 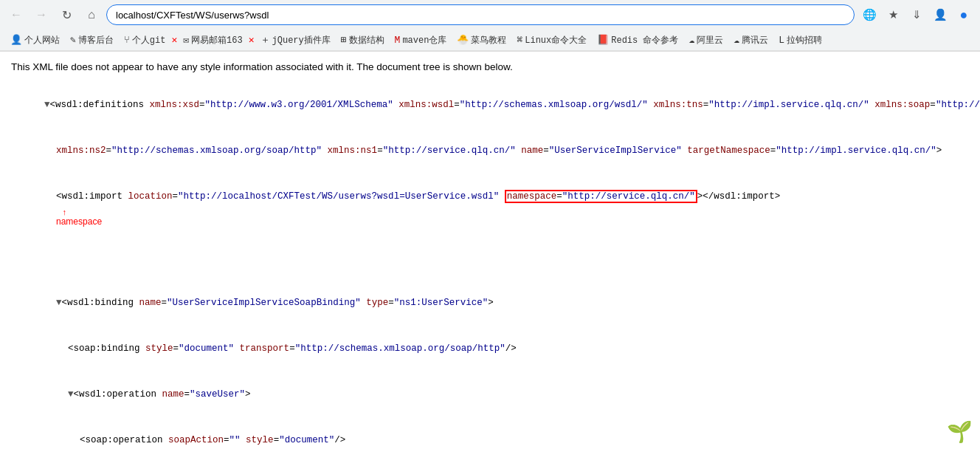 What do you see at coordinates (41, 15) in the screenshot?
I see `forward-button: →` at bounding box center [41, 15].